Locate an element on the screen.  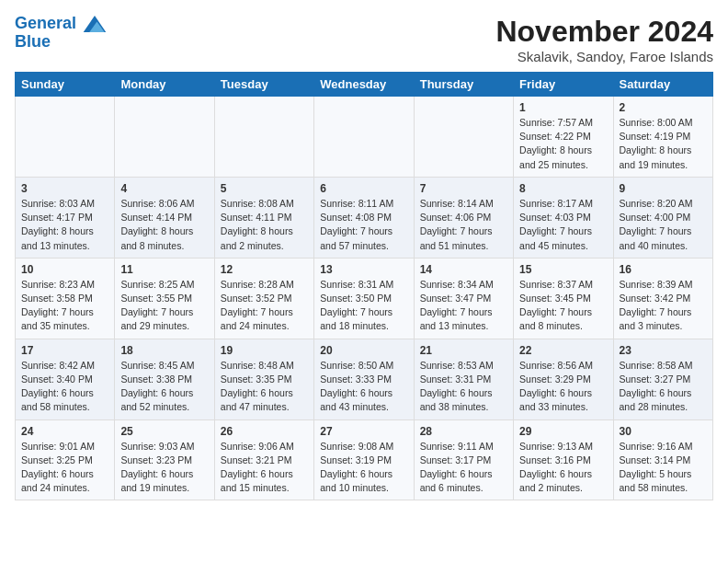
day-info: Sunrise: 8:28 AM Sunset: 3:52 PM Dayligh… is located at coordinates (265, 305).